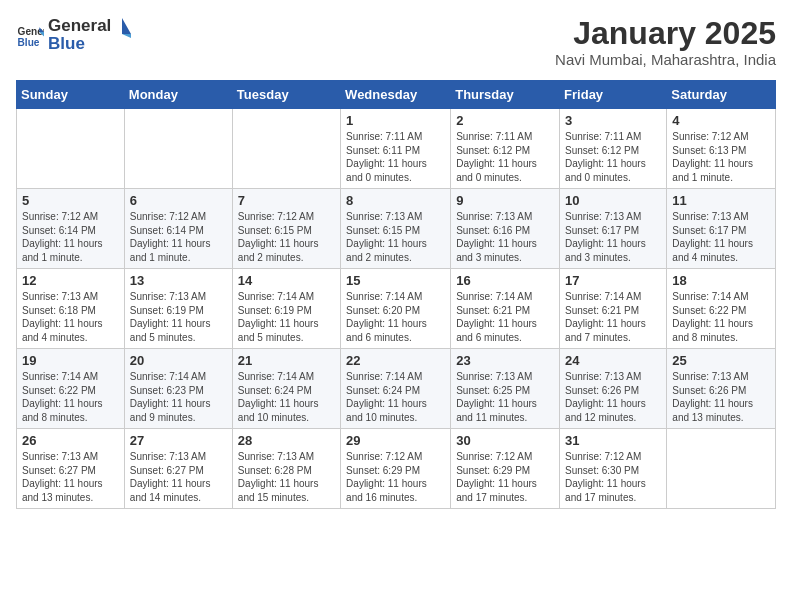 The image size is (792, 612). What do you see at coordinates (614, 469) in the screenshot?
I see `calendar-cell: 31Sunrise: 7:12 AM Sunset: 6:30 PM Dayli…` at bounding box center [614, 469].